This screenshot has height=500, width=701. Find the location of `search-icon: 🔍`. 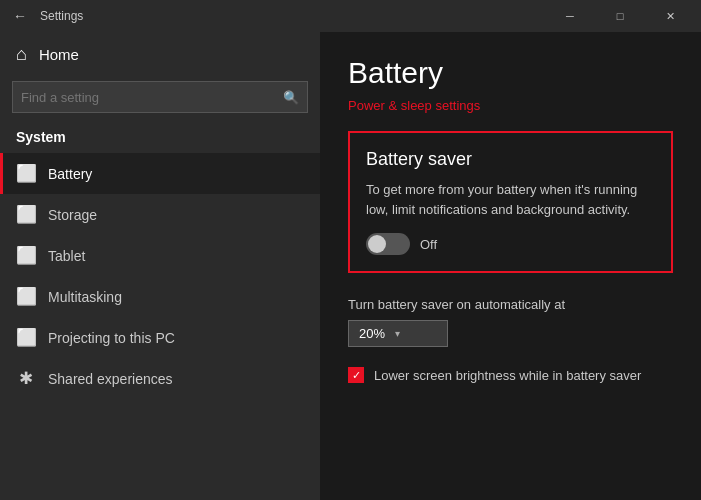

search-icon: 🔍 is located at coordinates (291, 98).